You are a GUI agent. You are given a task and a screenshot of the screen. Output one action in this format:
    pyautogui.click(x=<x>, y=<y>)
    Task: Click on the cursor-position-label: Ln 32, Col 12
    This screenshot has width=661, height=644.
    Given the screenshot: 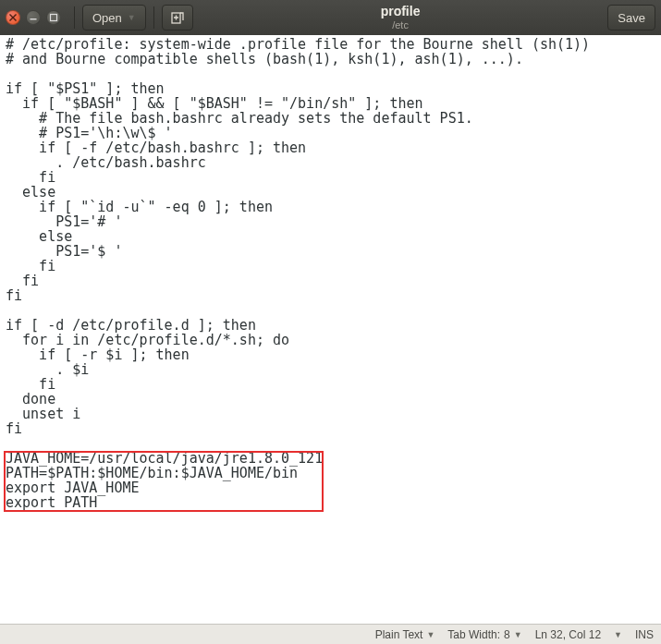 What is the action you would take?
    pyautogui.click(x=568, y=635)
    